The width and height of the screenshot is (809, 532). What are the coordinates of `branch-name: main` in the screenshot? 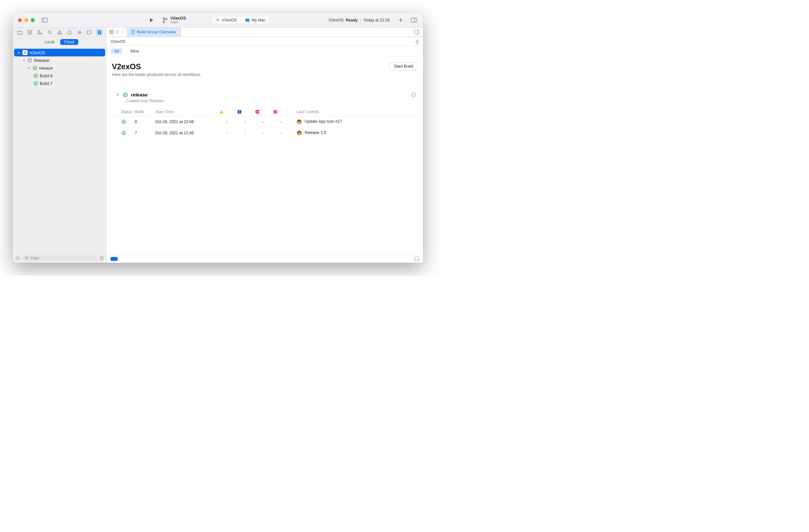 It's located at (178, 22).